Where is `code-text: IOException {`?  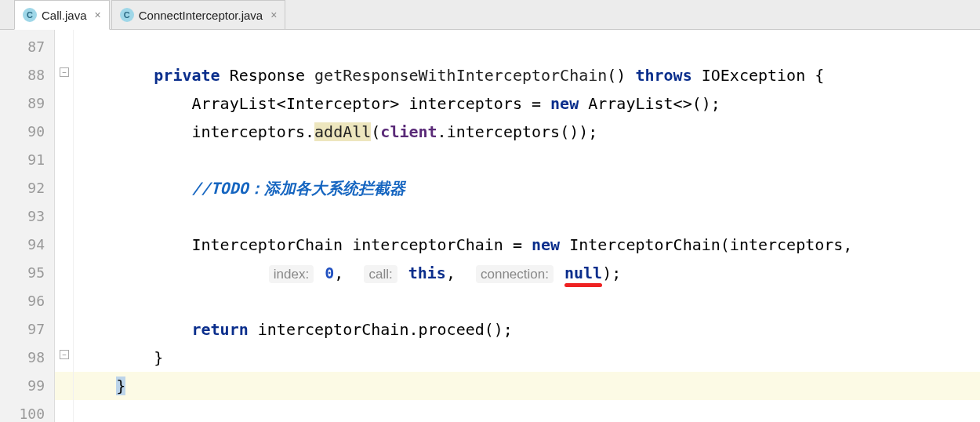 code-text: IOException { is located at coordinates (759, 75).